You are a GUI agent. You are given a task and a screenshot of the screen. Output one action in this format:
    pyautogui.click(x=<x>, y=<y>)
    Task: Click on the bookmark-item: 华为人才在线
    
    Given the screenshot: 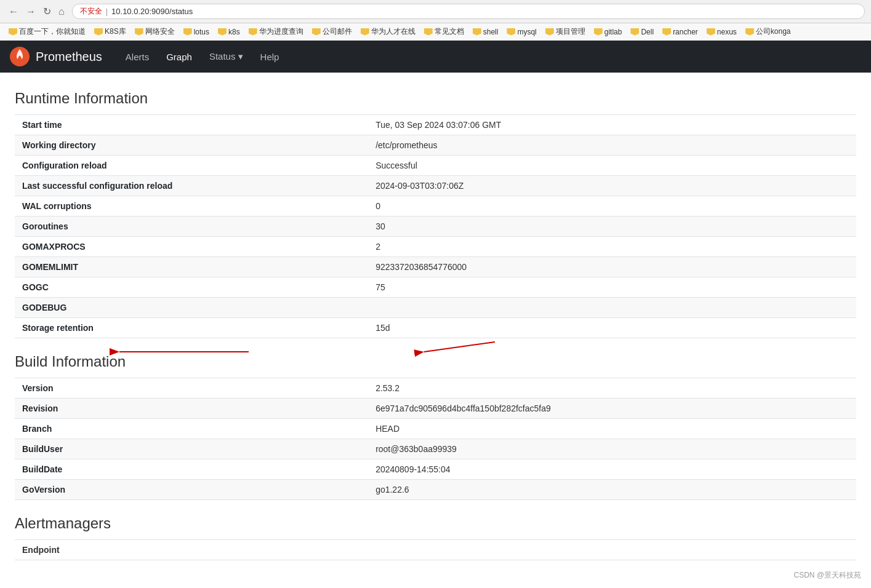 What is the action you would take?
    pyautogui.click(x=388, y=32)
    